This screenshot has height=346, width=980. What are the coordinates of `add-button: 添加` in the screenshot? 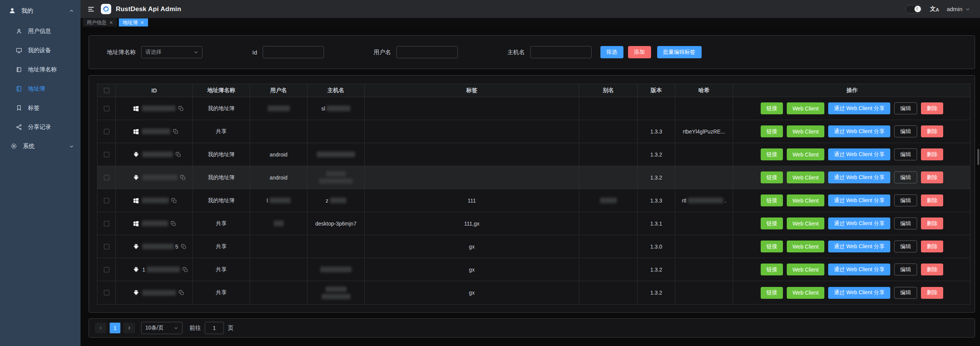 It's located at (640, 52).